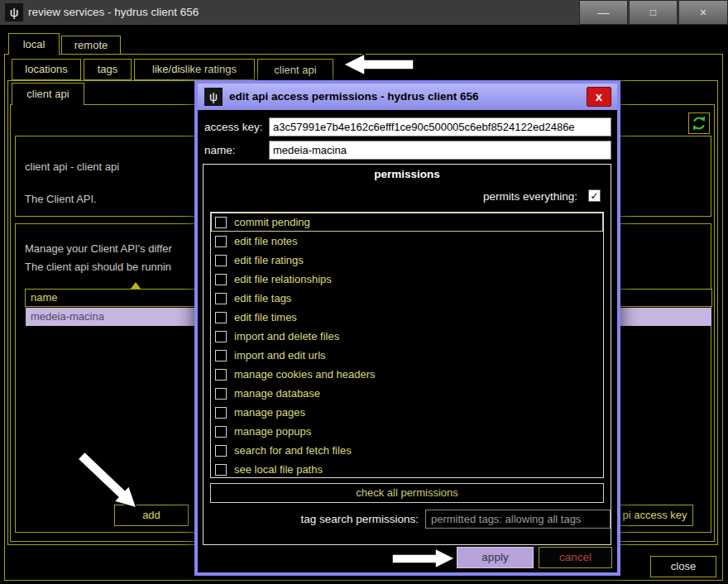 This screenshot has width=728, height=584. What do you see at coordinates (151, 515) in the screenshot?
I see `add-button: add` at bounding box center [151, 515].